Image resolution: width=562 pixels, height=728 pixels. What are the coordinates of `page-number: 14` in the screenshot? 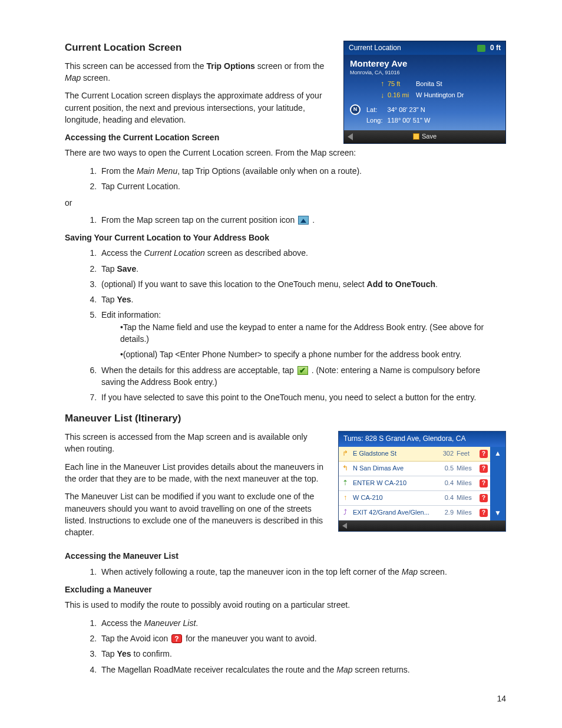 It's located at (501, 698).